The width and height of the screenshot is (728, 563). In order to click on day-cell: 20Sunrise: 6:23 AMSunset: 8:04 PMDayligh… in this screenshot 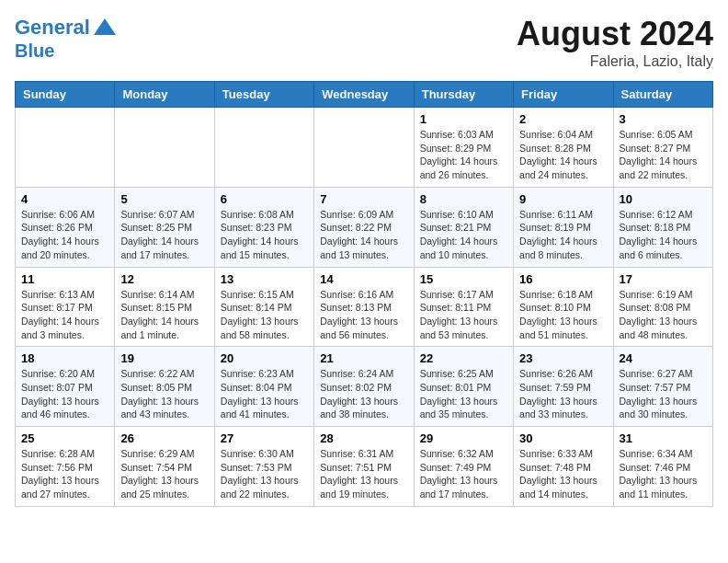, I will do `click(264, 386)`.